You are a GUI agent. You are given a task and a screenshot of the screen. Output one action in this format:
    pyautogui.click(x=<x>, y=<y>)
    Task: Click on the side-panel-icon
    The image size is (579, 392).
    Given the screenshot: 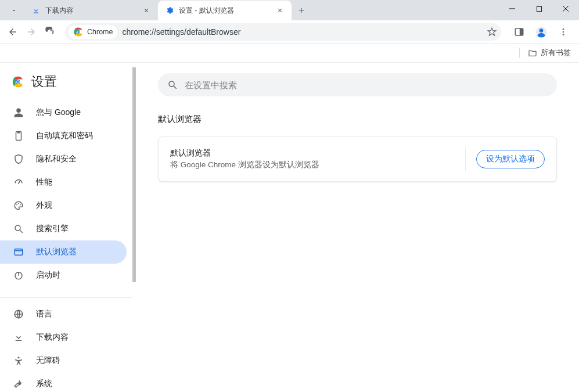 What is the action you would take?
    pyautogui.click(x=519, y=32)
    